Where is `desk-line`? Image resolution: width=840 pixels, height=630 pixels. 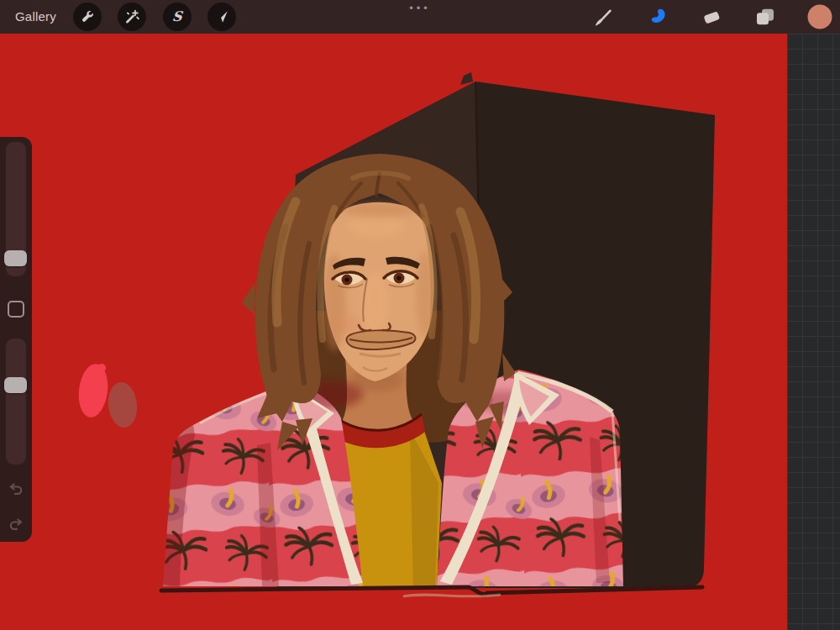
desk-line is located at coordinates (432, 591).